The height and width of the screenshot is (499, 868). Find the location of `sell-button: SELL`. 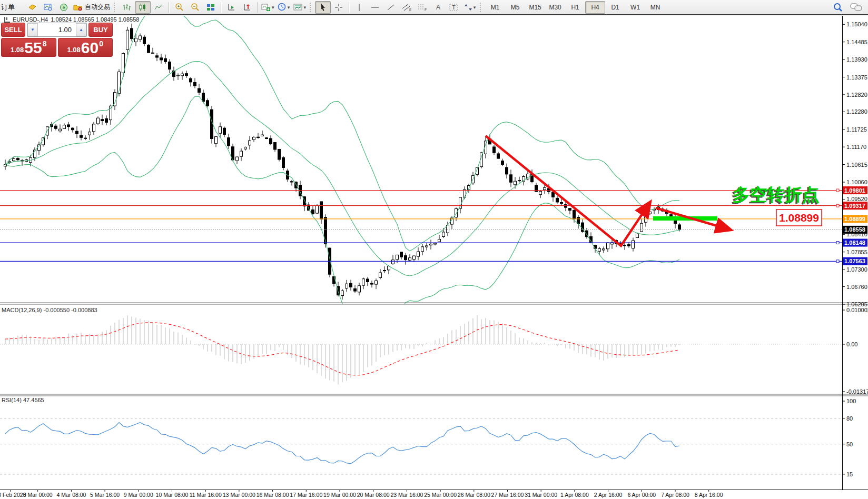

sell-button: SELL is located at coordinates (13, 29).